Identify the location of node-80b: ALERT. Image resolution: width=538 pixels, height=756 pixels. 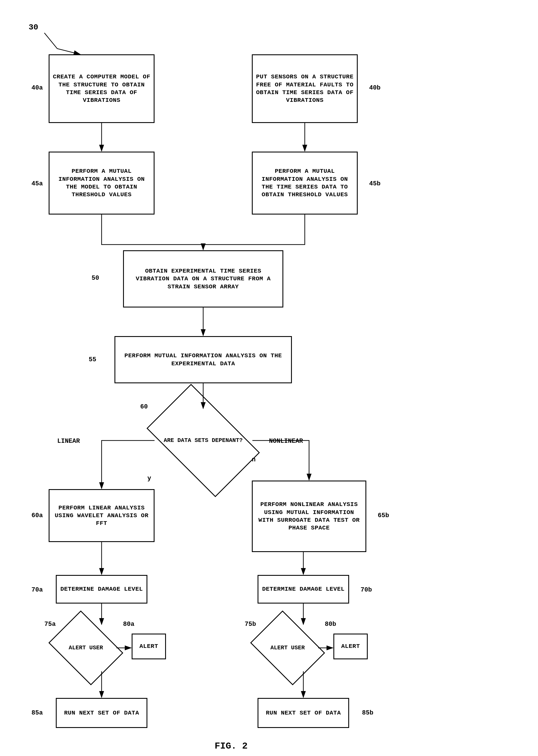
(350, 646).